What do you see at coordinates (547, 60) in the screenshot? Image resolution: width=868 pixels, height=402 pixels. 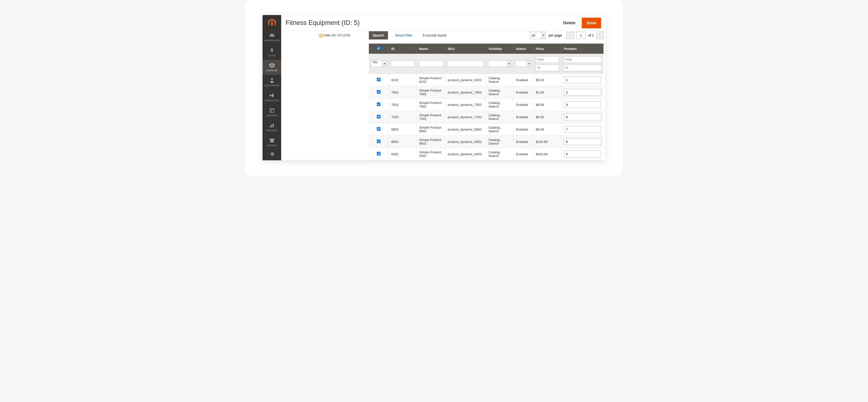 I see `filter-price-from-input` at bounding box center [547, 60].